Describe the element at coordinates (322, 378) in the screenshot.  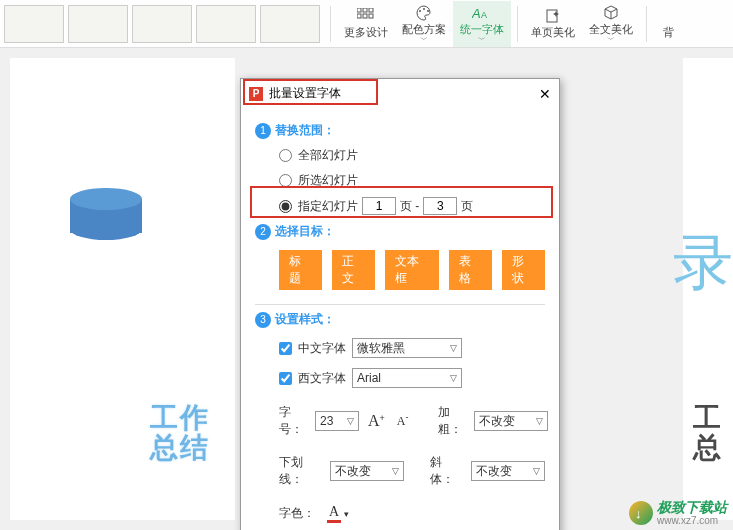
I see `field-label: 西文字体` at that location.